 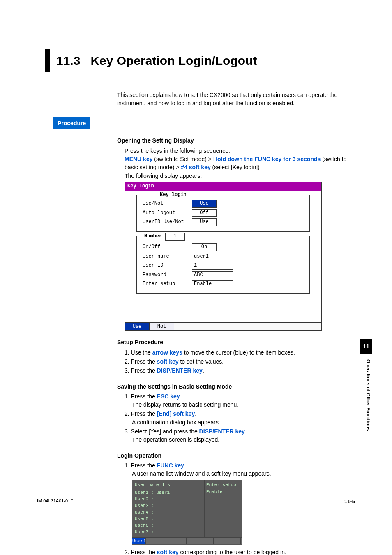 What do you see at coordinates (236, 456) in the screenshot?
I see `login-heading: Login Operation` at bounding box center [236, 456].